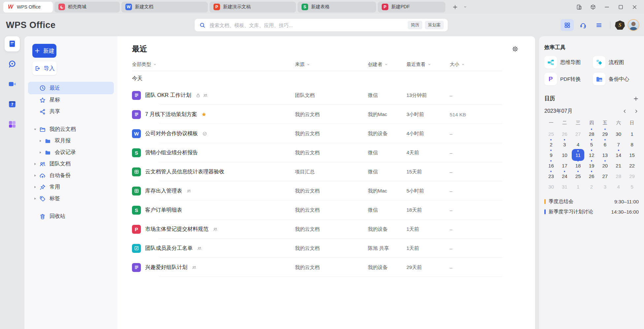 The height and width of the screenshot is (329, 644). I want to click on phone-link-button, so click(579, 7).